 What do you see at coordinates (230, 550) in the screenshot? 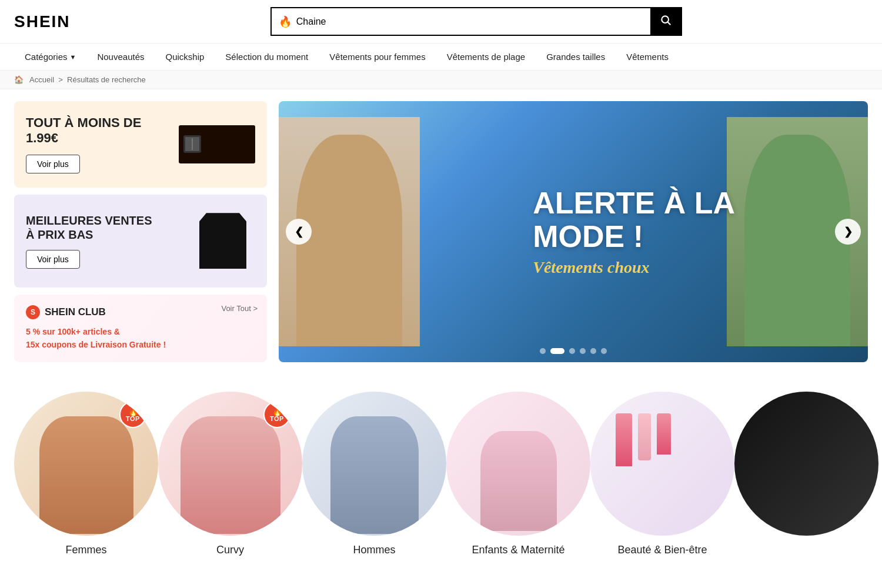
I see `category-label-curvy: Curvy` at bounding box center [230, 550].